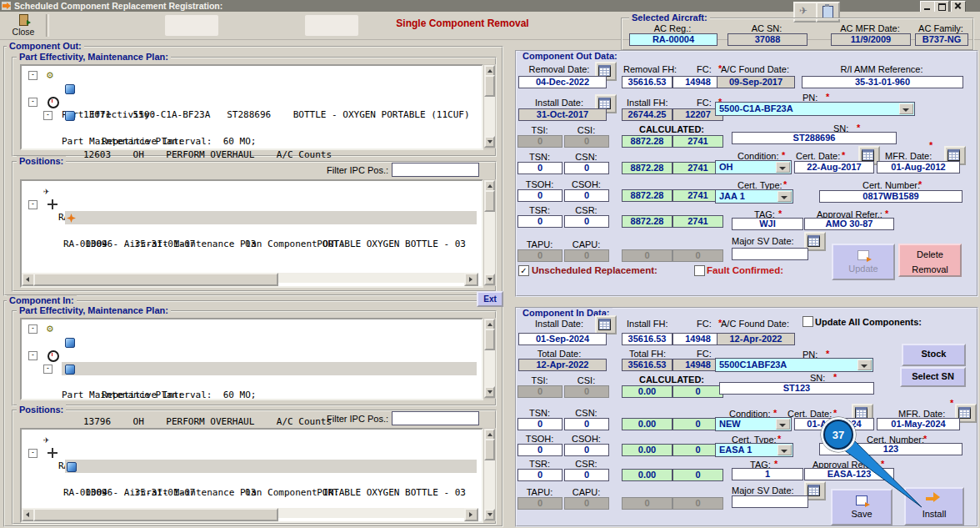 The width and height of the screenshot is (980, 528). Describe the element at coordinates (647, 392) in the screenshot. I see `calc-fh-field: 0.00` at that location.